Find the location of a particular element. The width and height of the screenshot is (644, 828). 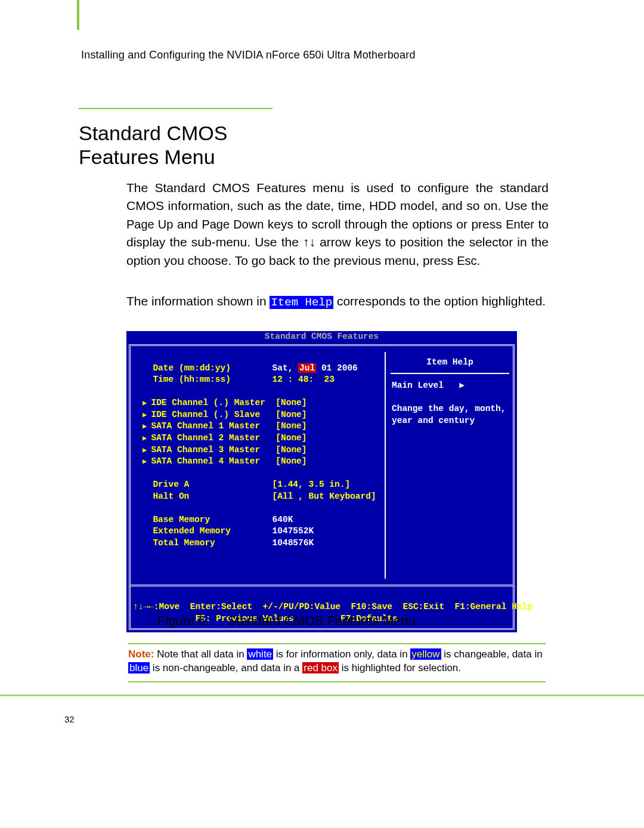

ch0-value: [None] is located at coordinates (291, 403).